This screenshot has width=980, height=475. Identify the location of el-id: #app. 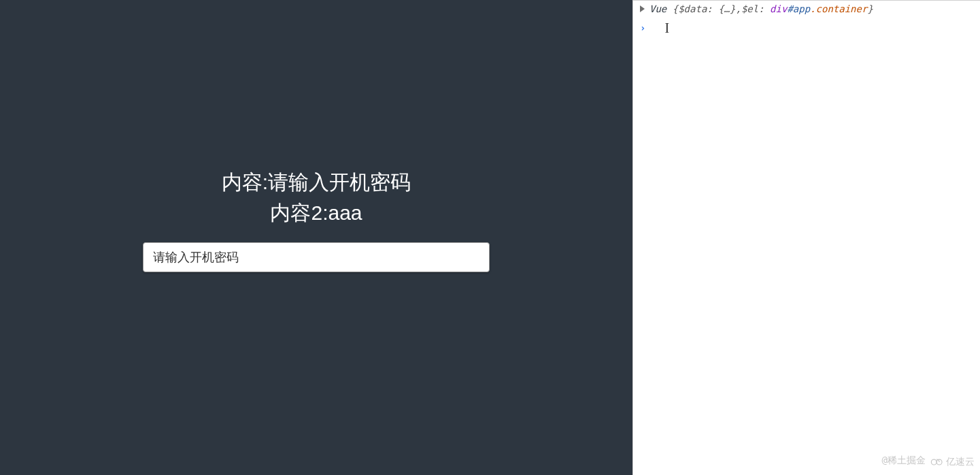
(798, 9).